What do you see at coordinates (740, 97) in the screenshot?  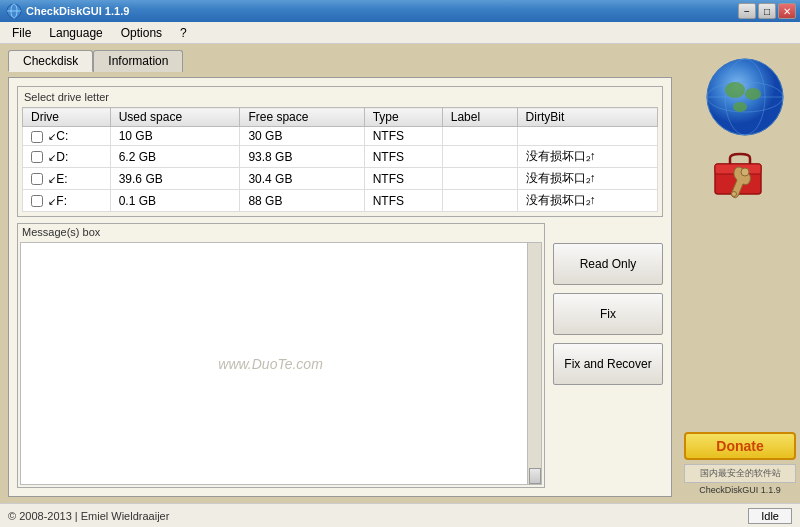 I see `globe-icon` at bounding box center [740, 97].